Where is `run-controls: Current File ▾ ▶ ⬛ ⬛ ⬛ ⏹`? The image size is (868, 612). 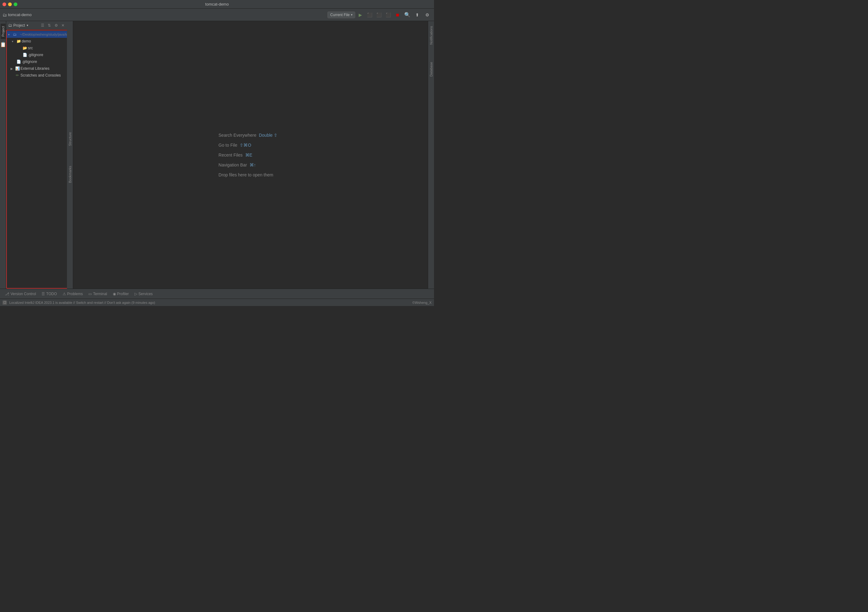
run-controls: Current File ▾ ▶ ⬛ ⬛ ⬛ ⏹ is located at coordinates (364, 15).